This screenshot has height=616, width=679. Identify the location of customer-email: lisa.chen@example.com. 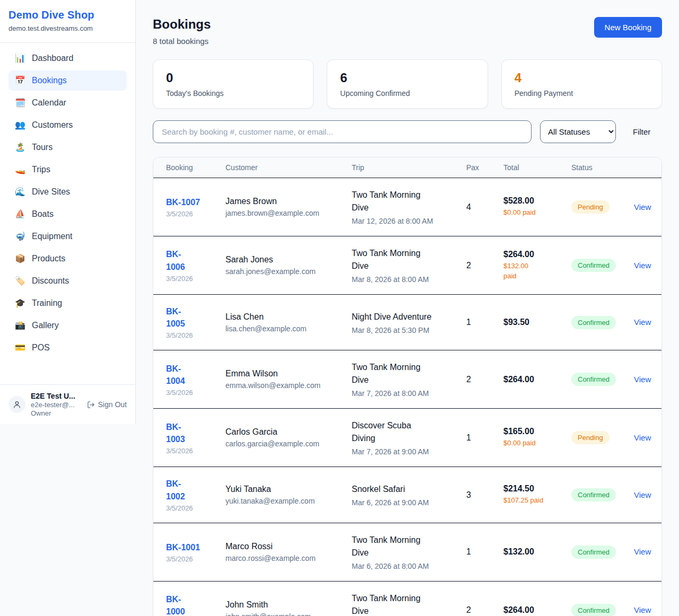
(286, 329).